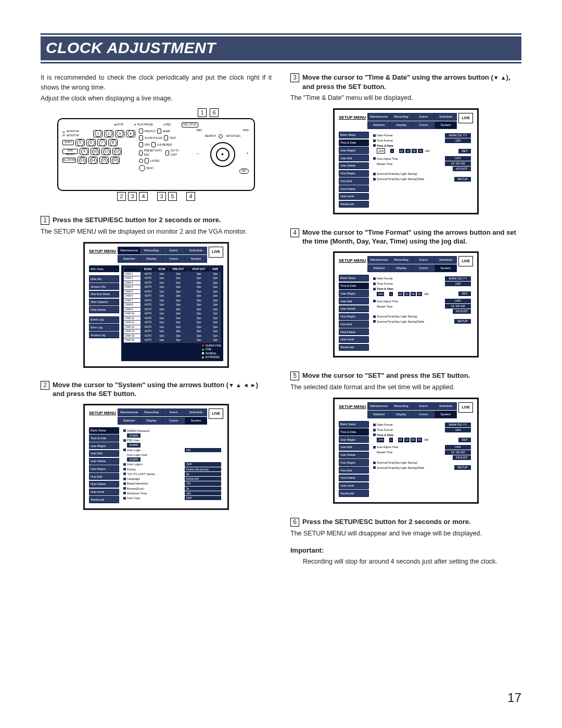 This screenshot has height=728, width=562. Describe the element at coordinates (45, 221) in the screenshot. I see `step-1-number: 1` at that location.